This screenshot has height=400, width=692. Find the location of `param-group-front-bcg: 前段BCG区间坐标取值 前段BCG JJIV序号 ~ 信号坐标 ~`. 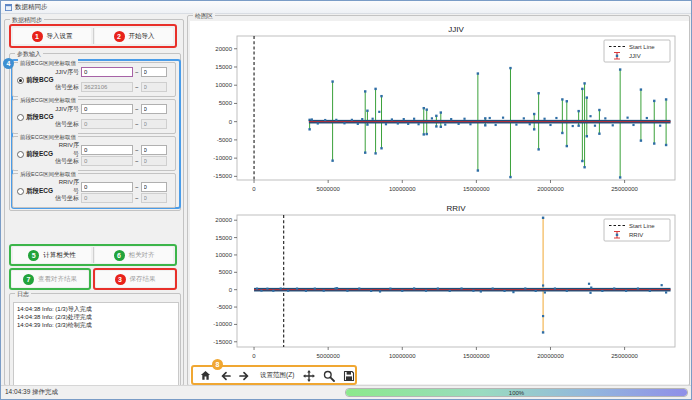

param-group-front-bcg: 前段BCG区间坐标取值 前段BCG JJIV序号 ~ 信号坐标 ~ is located at coordinates (94, 80).